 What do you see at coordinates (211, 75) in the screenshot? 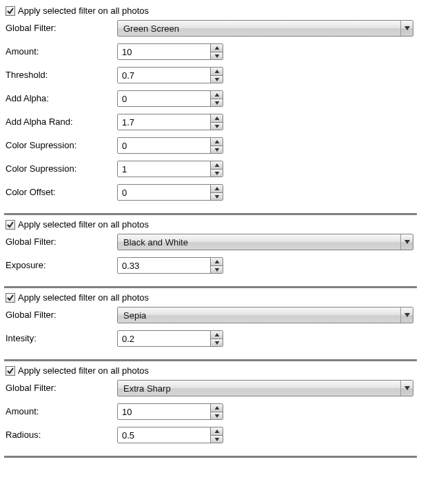
I see `param-row: Threshold:0.7` at bounding box center [211, 75].